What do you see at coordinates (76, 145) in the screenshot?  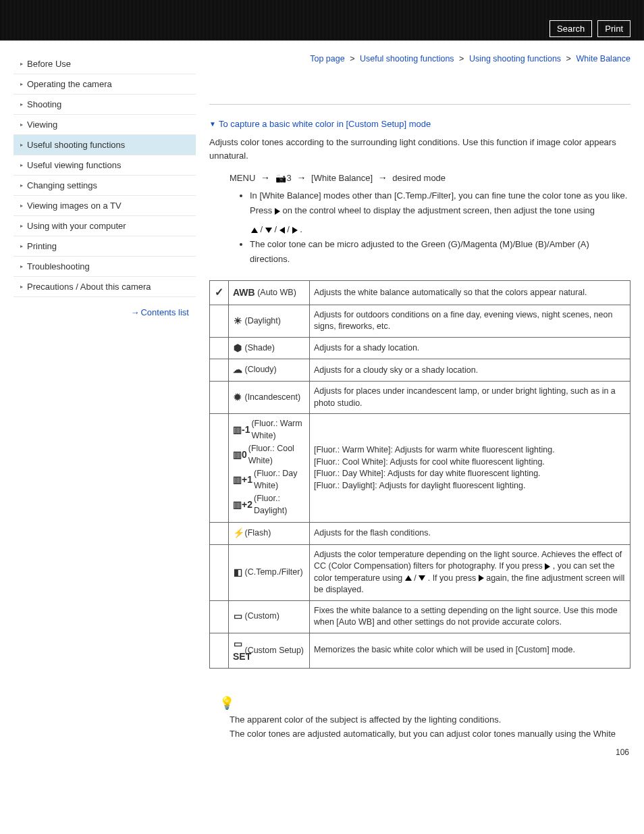 I see `sidebar-item-label: Useful shooting functions` at bounding box center [76, 145].